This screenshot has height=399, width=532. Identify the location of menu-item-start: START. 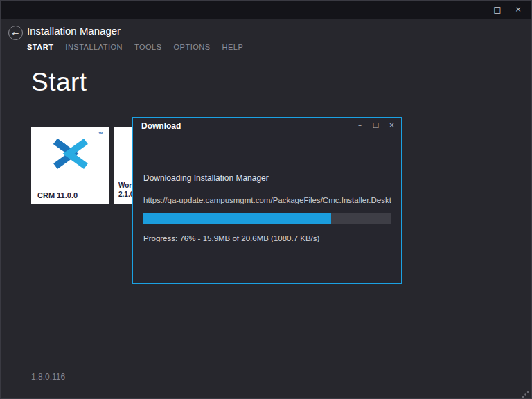
(40, 47).